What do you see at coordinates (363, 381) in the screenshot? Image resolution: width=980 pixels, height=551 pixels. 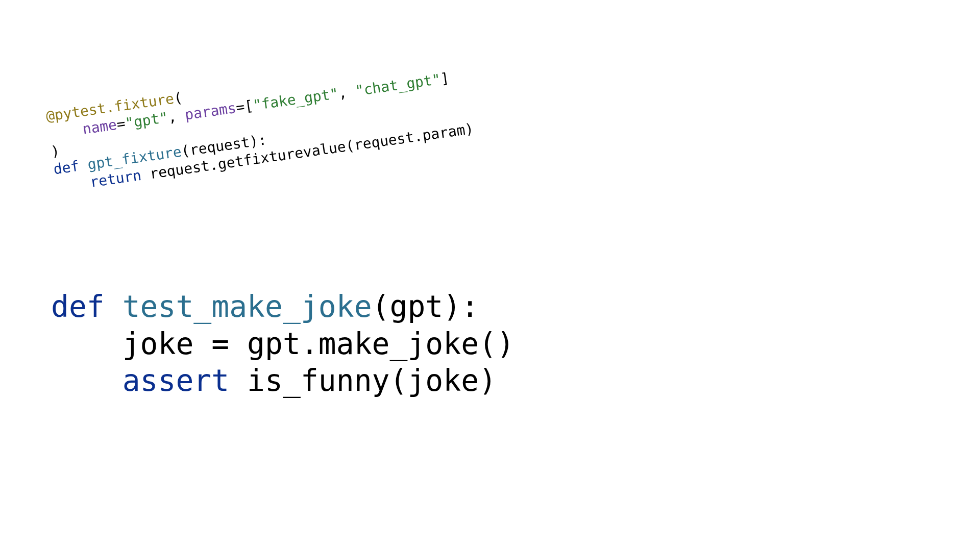 I see `assert-expr: is_funny(joke)` at bounding box center [363, 381].